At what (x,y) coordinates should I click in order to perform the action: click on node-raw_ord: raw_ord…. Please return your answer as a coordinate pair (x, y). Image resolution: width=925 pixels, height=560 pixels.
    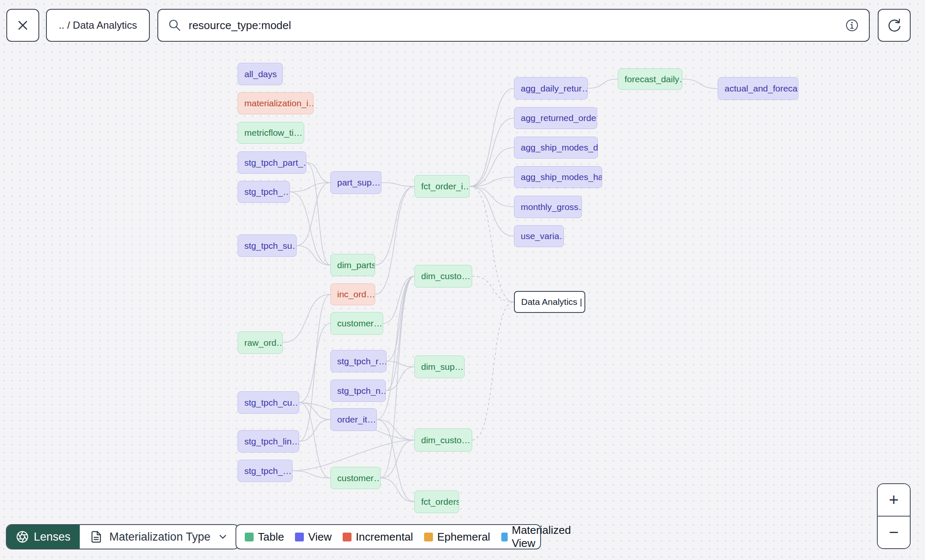
    Looking at the image, I should click on (260, 342).